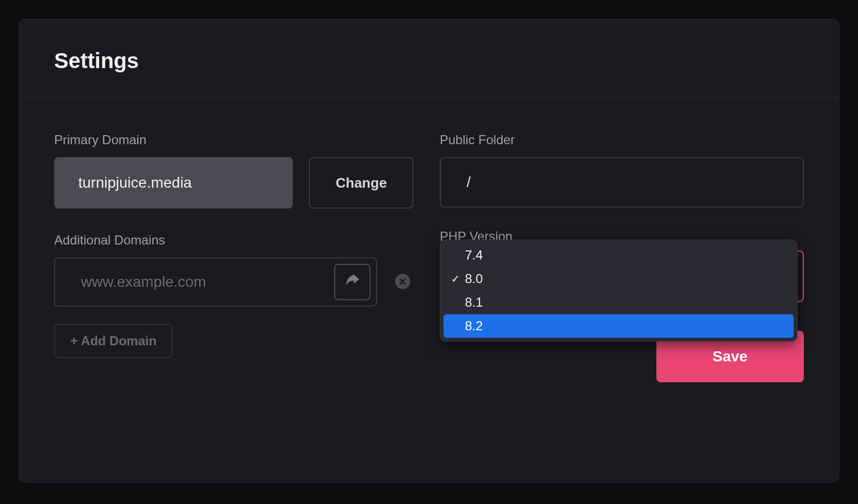  Describe the element at coordinates (429, 58) in the screenshot. I see `panel-header: Settings` at that location.